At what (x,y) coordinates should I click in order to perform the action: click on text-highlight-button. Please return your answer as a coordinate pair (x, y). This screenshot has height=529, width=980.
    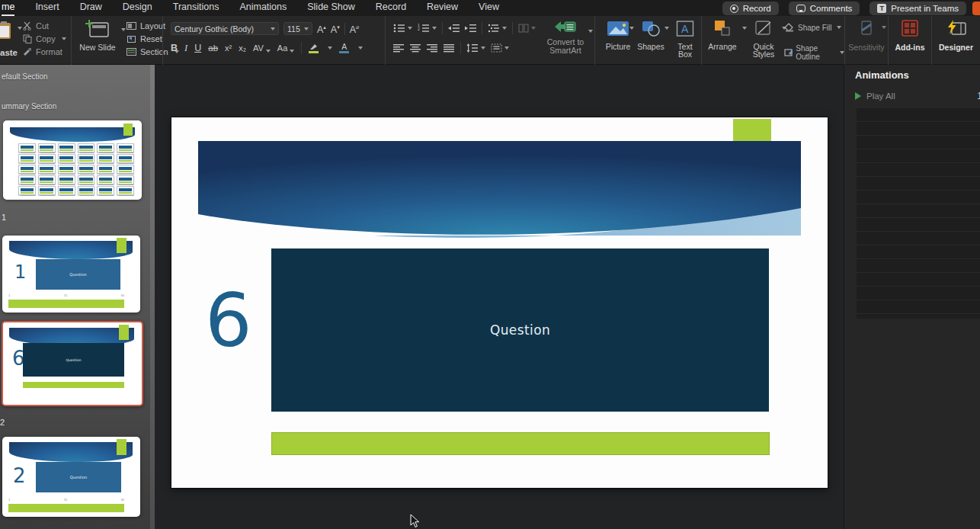
    Looking at the image, I should click on (314, 49).